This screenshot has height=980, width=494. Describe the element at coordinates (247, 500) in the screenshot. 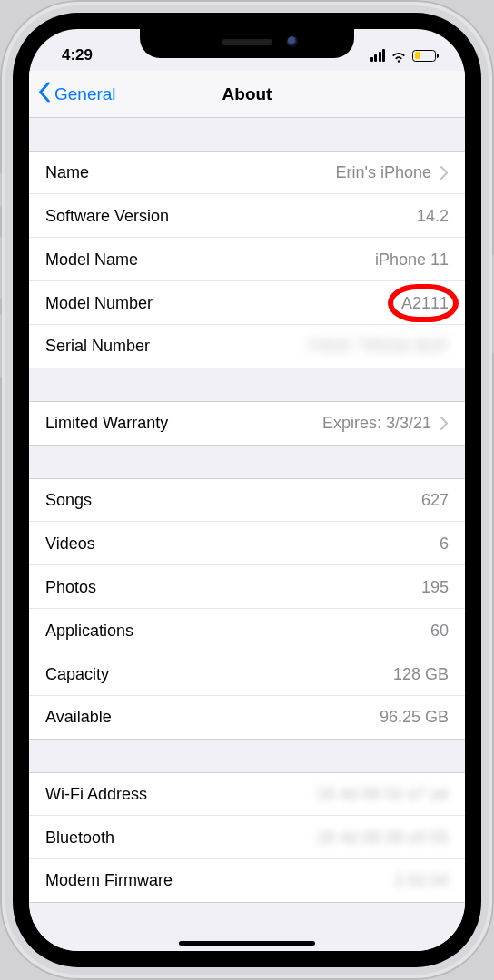

I see `row-songs: Songs 627` at that location.